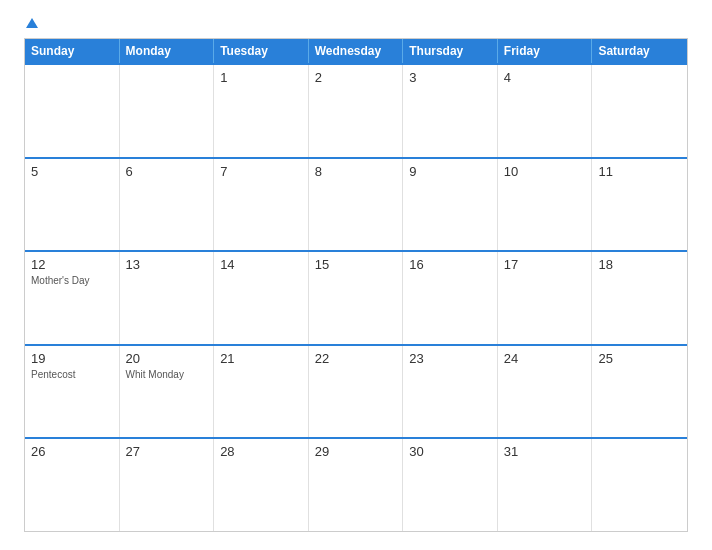 This screenshot has width=712, height=550. Describe the element at coordinates (72, 264) in the screenshot. I see `day-number: 12` at that location.